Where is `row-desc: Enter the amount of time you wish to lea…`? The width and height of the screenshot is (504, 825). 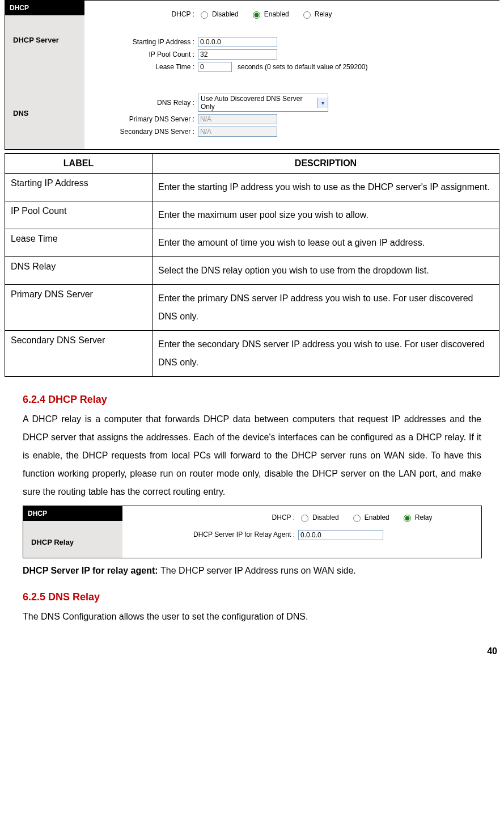
row-desc: Enter the amount of time you wish to lea… is located at coordinates (326, 243).